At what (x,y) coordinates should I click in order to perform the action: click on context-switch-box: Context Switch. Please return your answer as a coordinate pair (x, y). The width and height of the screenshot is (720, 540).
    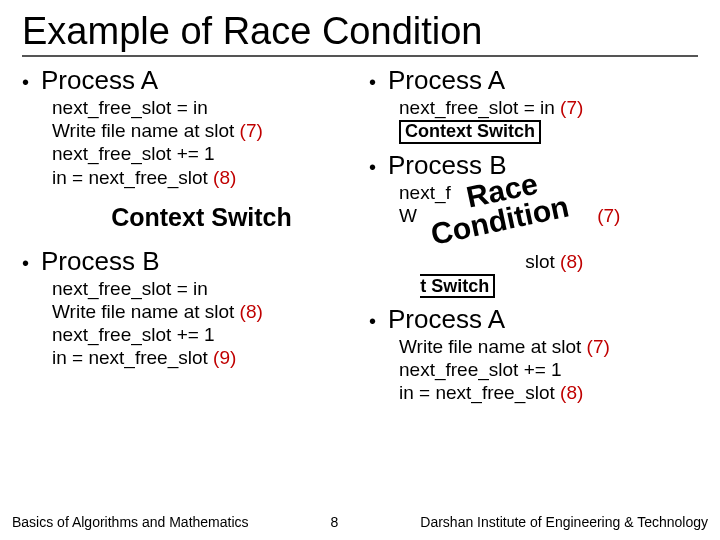
    Looking at the image, I should click on (470, 132).